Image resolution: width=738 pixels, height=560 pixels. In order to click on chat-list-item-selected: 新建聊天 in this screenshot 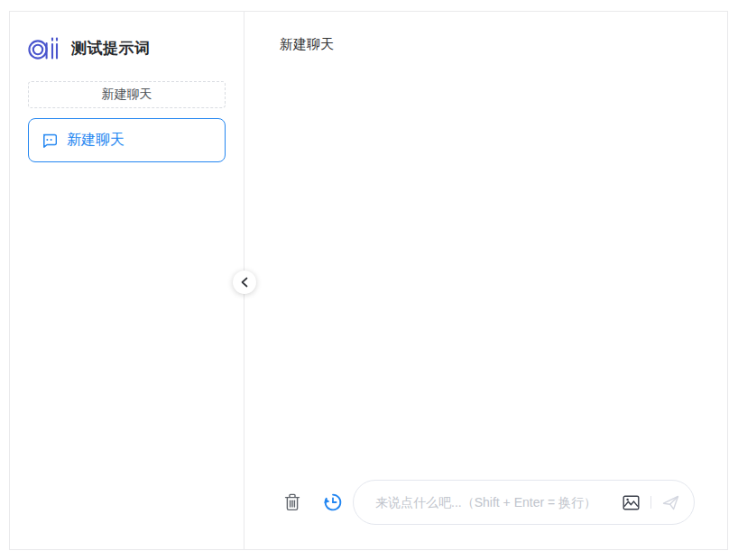, I will do `click(126, 141)`.